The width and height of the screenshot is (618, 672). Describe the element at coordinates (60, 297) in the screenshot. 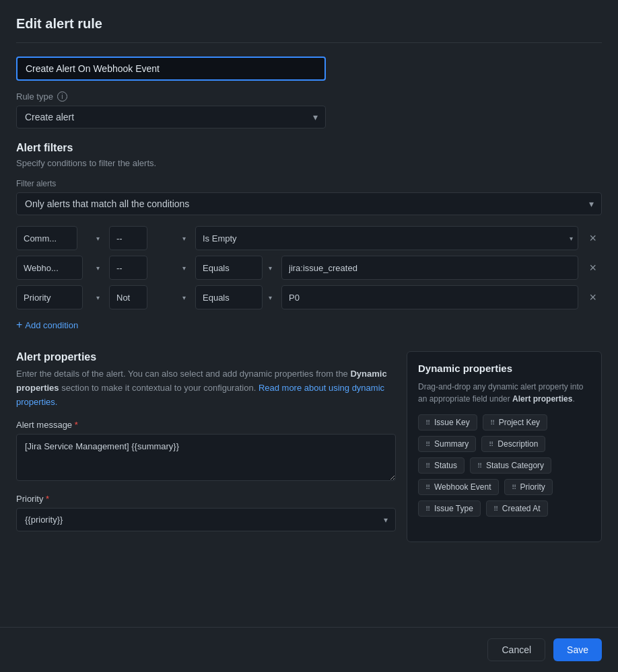

I see `cond3-field-wrapper: Priority Comments Webhook` at that location.